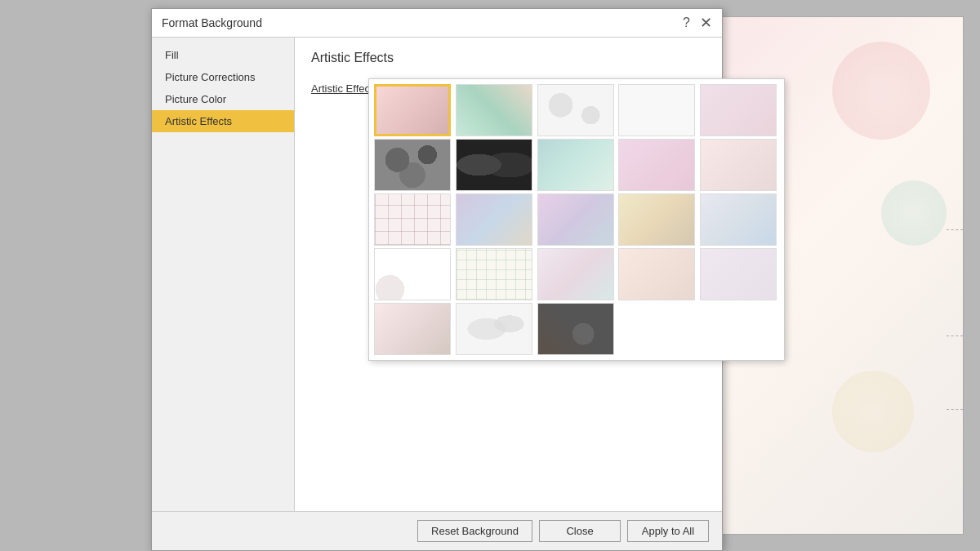 The height and width of the screenshot is (551, 980). I want to click on effect-label: Artistic Effect:, so click(343, 88).